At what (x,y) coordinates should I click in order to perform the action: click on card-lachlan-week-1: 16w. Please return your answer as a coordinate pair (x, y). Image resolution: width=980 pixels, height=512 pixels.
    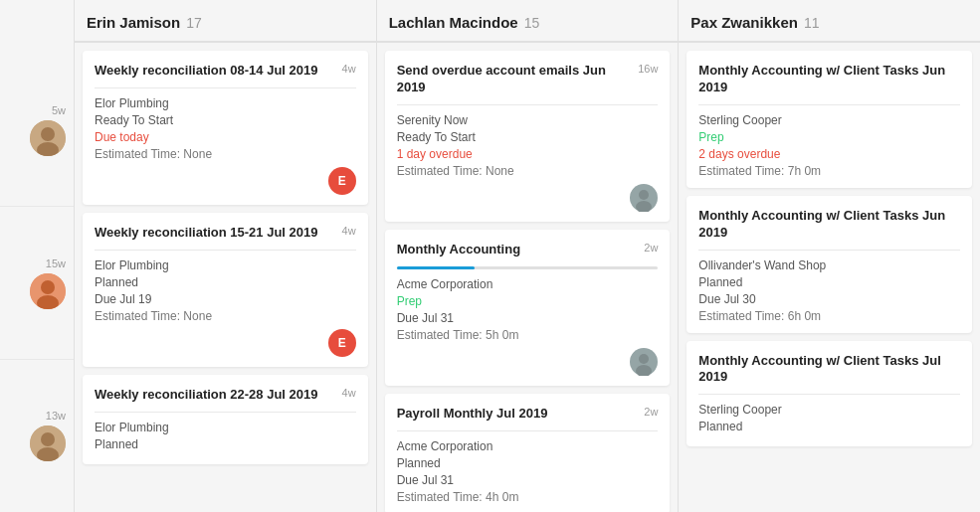
    Looking at the image, I should click on (648, 69).